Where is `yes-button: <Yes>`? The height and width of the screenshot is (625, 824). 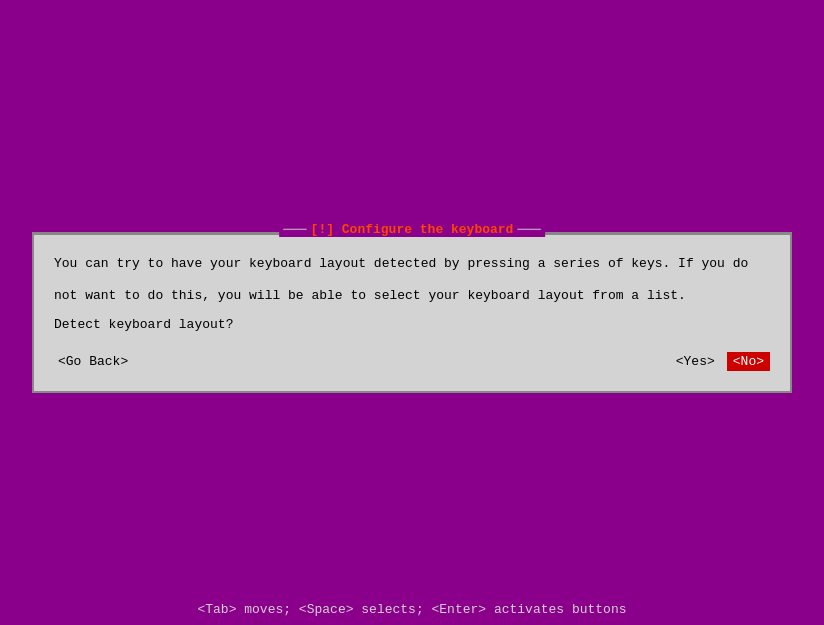
yes-button: <Yes> is located at coordinates (696, 362).